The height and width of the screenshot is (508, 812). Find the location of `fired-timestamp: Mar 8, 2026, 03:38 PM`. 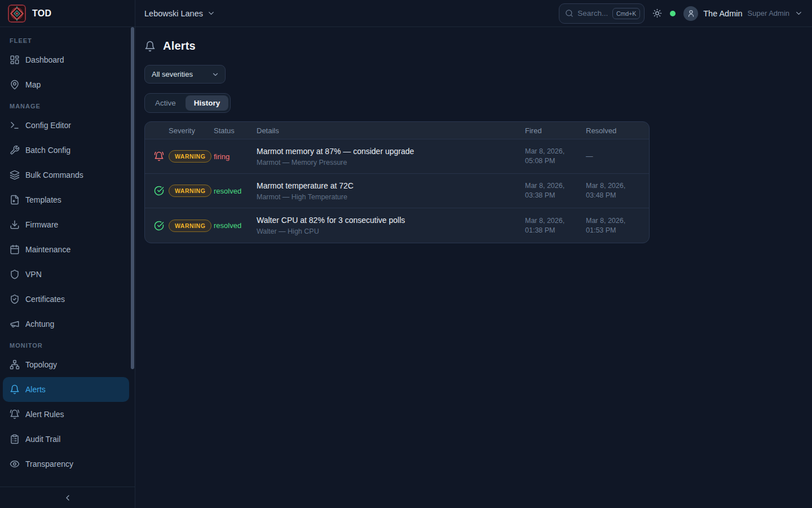

fired-timestamp: Mar 8, 2026, 03:38 PM is located at coordinates (555, 191).